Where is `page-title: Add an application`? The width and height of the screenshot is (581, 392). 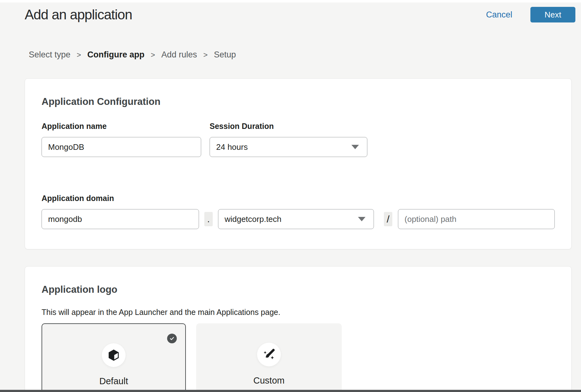
page-title: Add an application is located at coordinates (78, 15).